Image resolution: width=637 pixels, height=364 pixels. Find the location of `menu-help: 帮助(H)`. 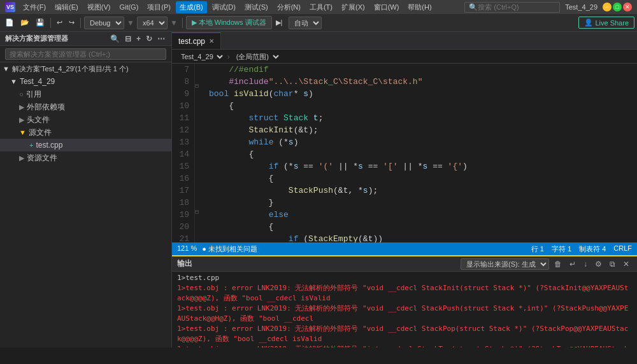

menu-help: 帮助(H) is located at coordinates (419, 8).